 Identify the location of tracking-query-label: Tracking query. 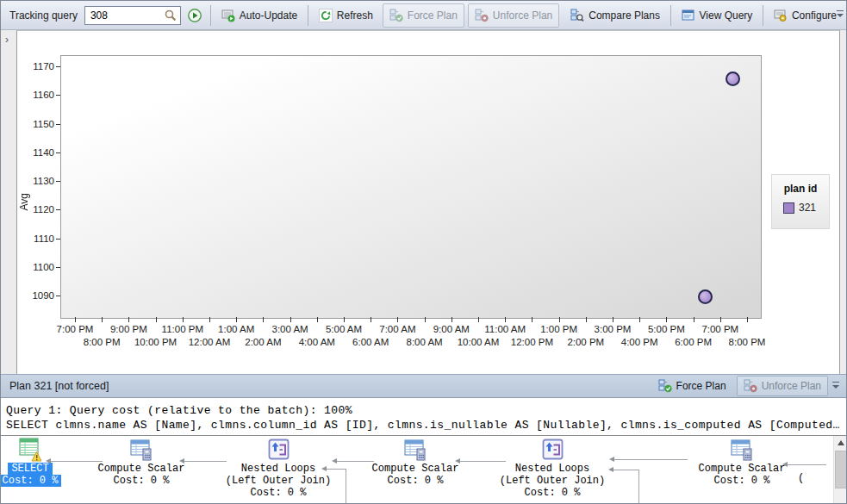
(43, 16).